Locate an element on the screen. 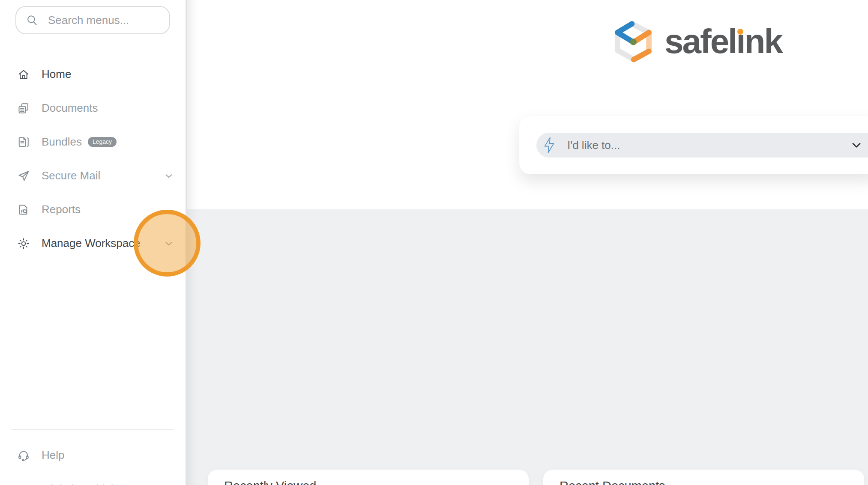 The width and height of the screenshot is (868, 485). search-menus-input is located at coordinates (108, 21).